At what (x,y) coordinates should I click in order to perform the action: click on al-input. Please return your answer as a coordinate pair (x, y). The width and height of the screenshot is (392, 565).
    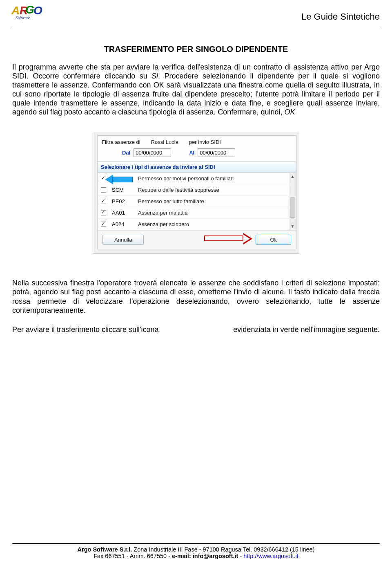
    Looking at the image, I should click on (216, 153).